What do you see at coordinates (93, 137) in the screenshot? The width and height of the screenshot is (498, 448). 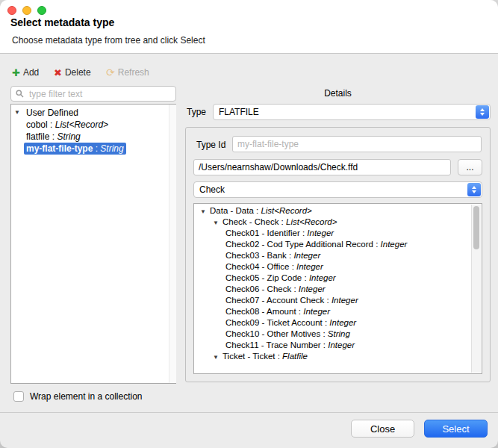 I see `metadata-tree-item: flatfile : String` at bounding box center [93, 137].